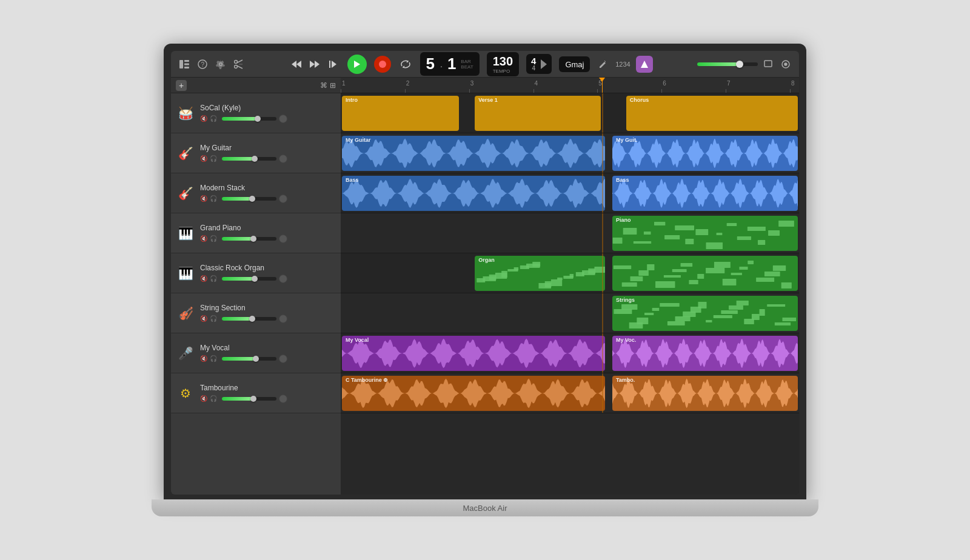 Image resolution: width=970 pixels, height=560 pixels. Describe the element at coordinates (213, 239) in the screenshot. I see `headphone-icon-grand-piano: 🎧` at that location.